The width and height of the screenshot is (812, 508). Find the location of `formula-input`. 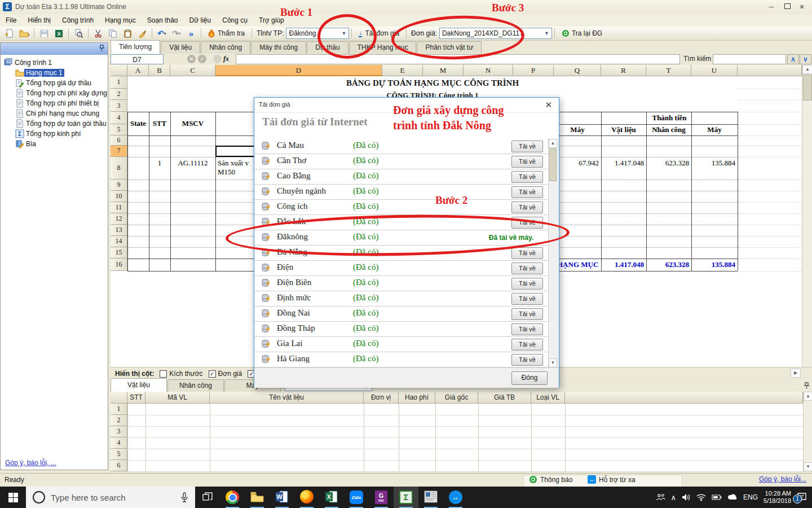

formula-input is located at coordinates (458, 59).